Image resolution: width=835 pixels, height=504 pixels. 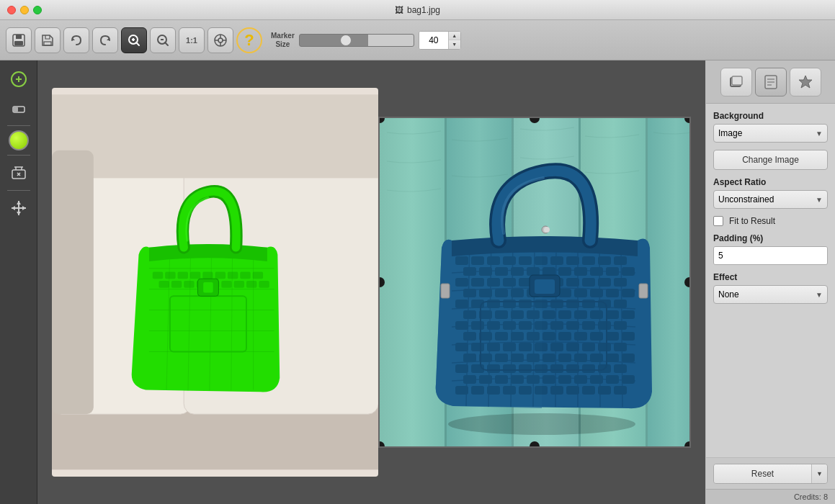 I want to click on panel-tab-1-button, so click(x=736, y=82).